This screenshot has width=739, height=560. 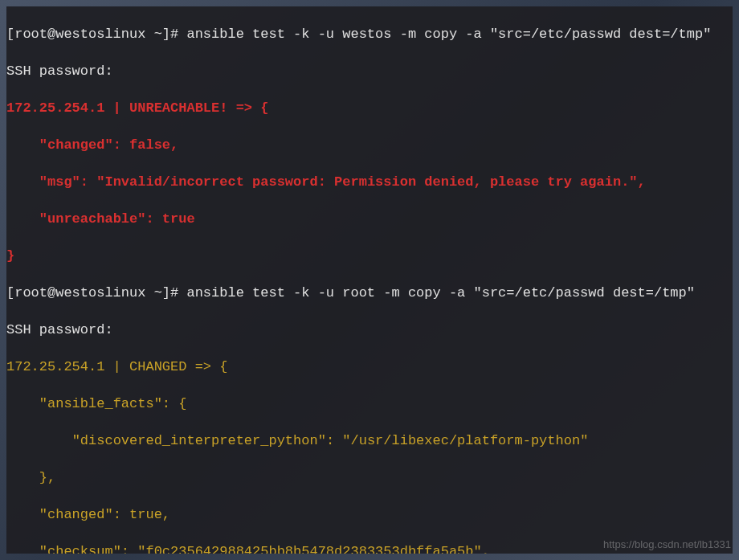 What do you see at coordinates (370, 329) in the screenshot?
I see `ssh-password-prompt-2: SSH password:` at bounding box center [370, 329].